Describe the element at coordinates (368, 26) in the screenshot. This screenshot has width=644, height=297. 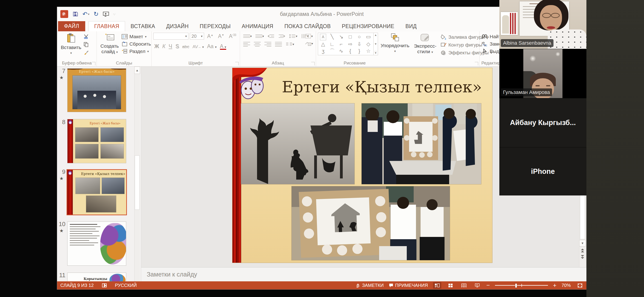
I see `tab-review: РЕЦЕНЗИРОВАНИЕ` at that location.